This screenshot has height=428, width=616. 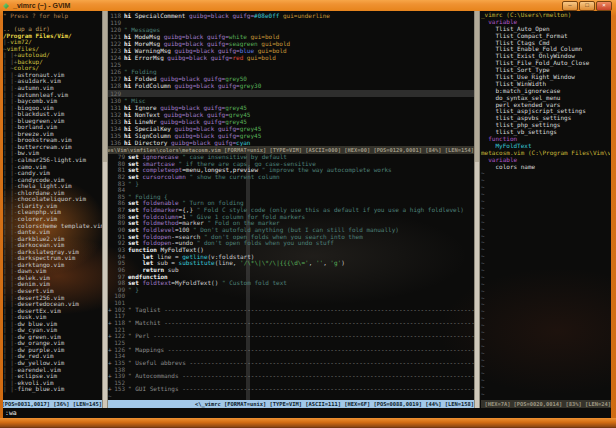 I want to click on code-line: 127hi Folded guibg=black guifg=grey50, so click(x=291, y=78).